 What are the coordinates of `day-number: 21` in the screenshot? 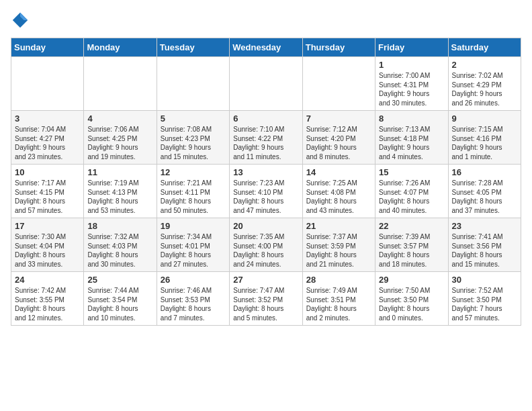 It's located at (339, 226).